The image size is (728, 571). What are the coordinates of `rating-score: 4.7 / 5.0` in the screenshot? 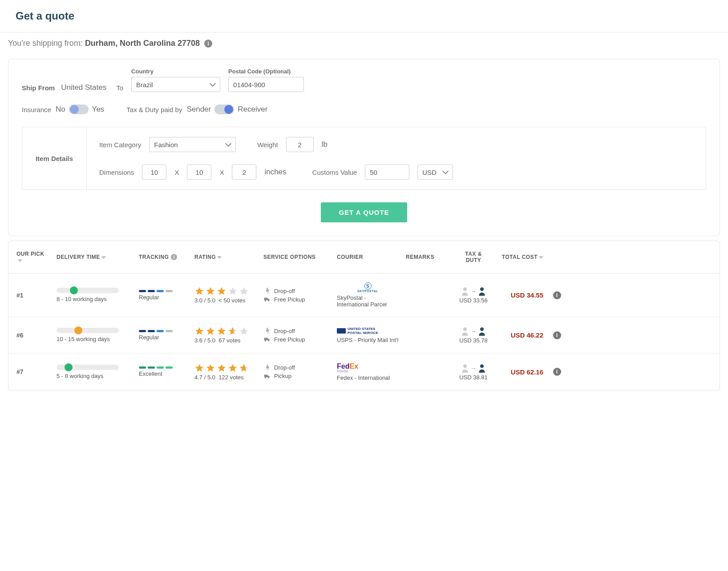 It's located at (205, 377).